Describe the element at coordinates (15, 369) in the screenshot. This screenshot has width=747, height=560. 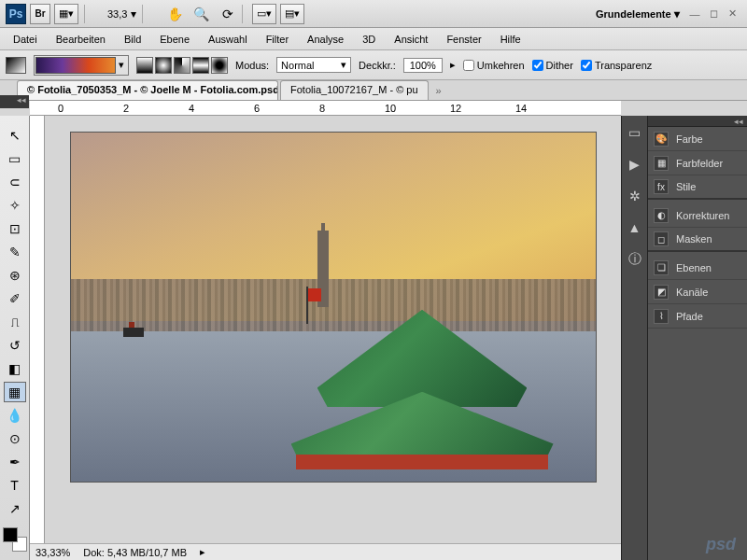
I see `eraser-tool-icon: ◧` at that location.